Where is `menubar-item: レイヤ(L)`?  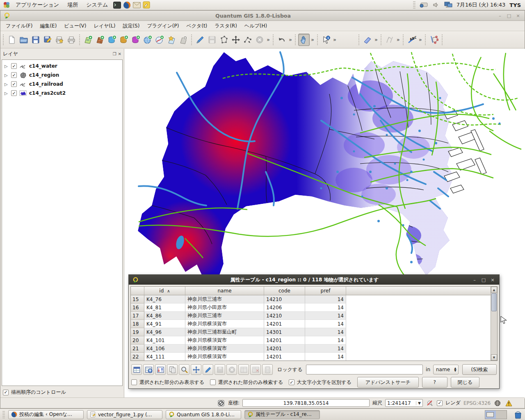
menubar-item: レイヤ(L) is located at coordinates (104, 26).